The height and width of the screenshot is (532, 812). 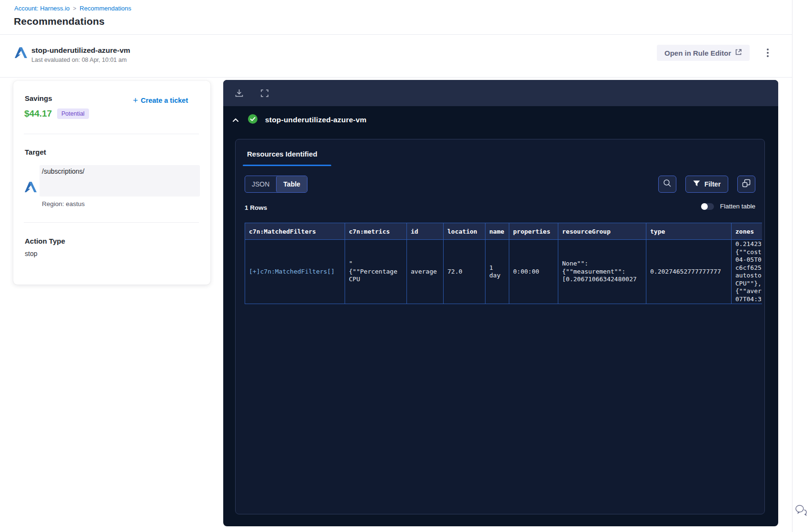 I want to click on action-type-label: Action Type, so click(x=45, y=241).